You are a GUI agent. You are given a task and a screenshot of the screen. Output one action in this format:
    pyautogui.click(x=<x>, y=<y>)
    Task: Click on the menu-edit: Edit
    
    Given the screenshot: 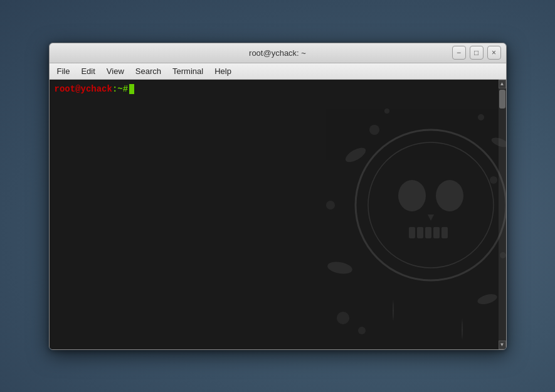 What is the action you would take?
    pyautogui.click(x=88, y=72)
    